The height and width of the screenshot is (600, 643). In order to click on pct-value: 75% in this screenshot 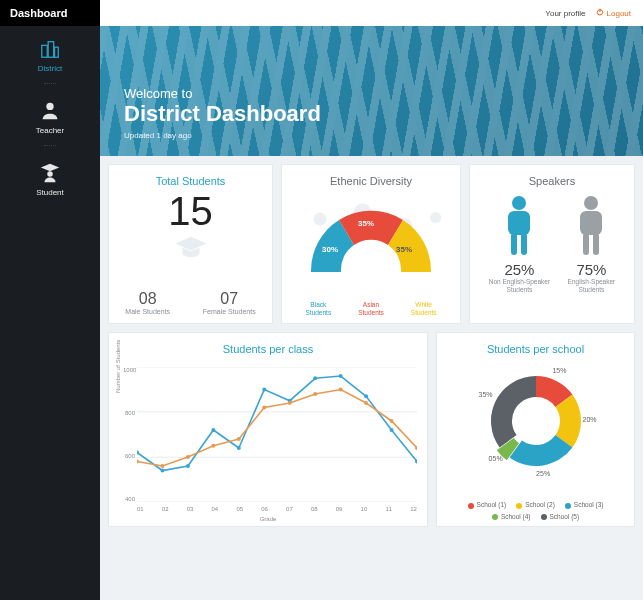, I will do `click(592, 270)`.